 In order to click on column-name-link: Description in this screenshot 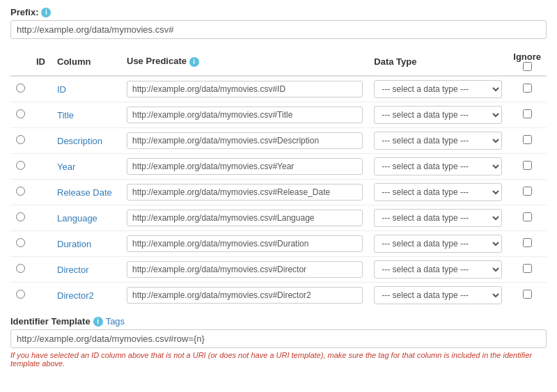, I will do `click(79, 141)`.